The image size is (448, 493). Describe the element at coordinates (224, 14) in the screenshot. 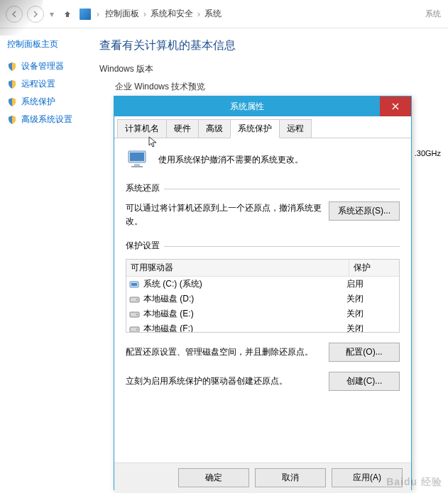

I see `explorer-toolbar: ▾ › 控制面板 › 系统和安全 › 系统 系统` at that location.